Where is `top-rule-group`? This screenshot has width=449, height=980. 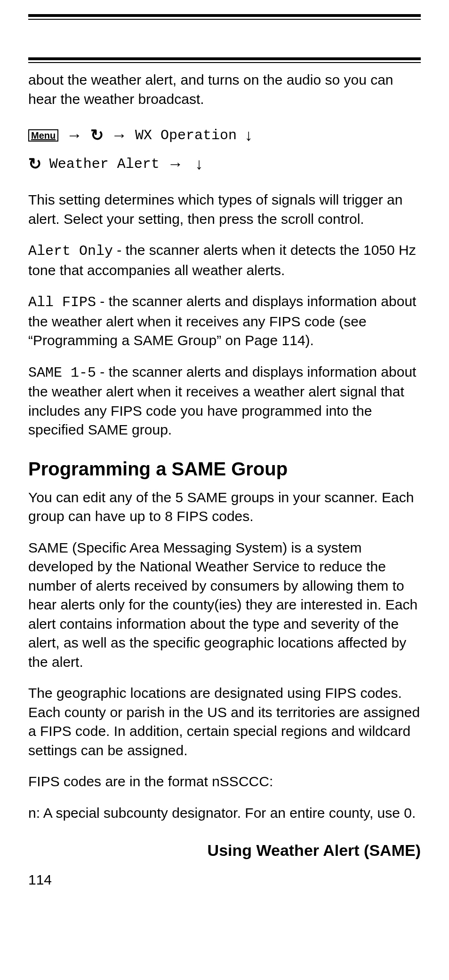
top-rule-group is located at coordinates (224, 17).